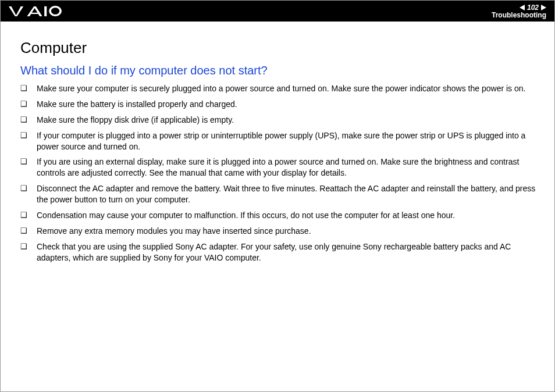  Describe the element at coordinates (287, 168) in the screenshot. I see `list-item-text: If you are using an external display, ma…` at that location.